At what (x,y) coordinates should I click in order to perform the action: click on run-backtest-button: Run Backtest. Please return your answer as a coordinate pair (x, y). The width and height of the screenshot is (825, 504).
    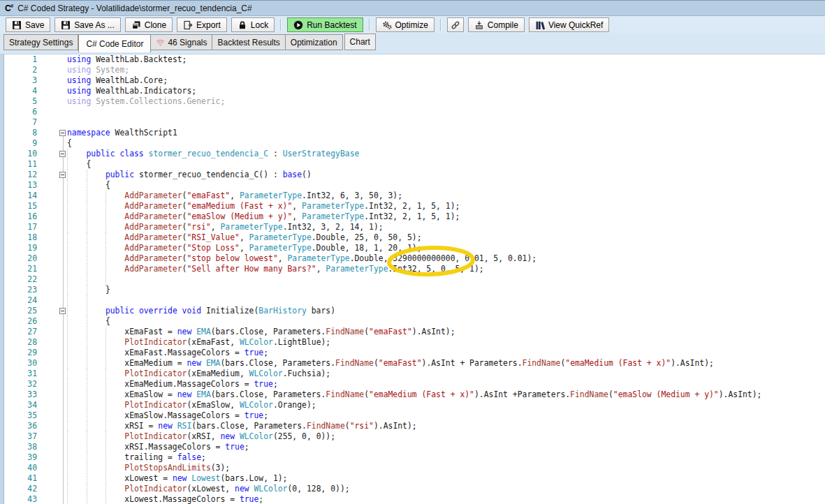
    Looking at the image, I should click on (325, 25).